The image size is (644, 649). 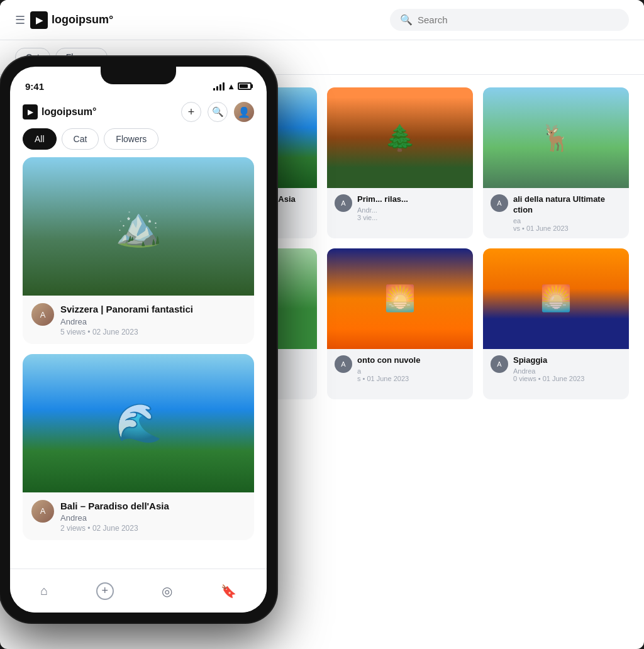 What do you see at coordinates (191, 112) in the screenshot?
I see `plus-icon: +` at bounding box center [191, 112].